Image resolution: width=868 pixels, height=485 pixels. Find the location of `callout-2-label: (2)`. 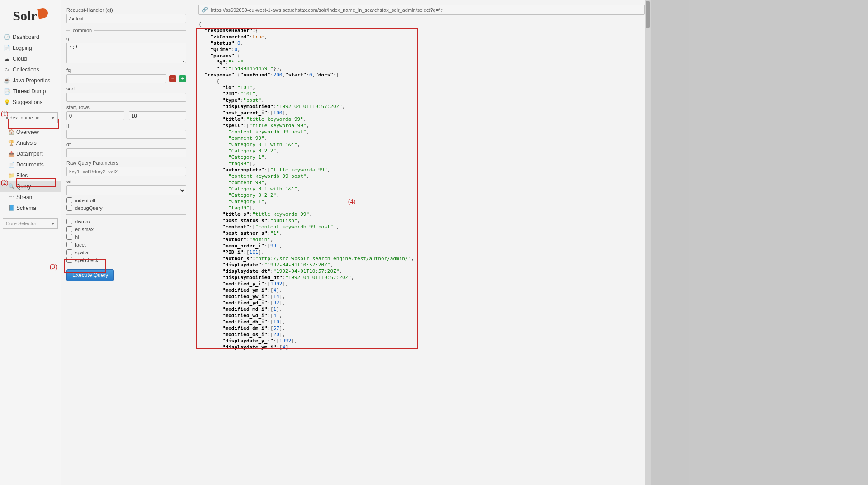

callout-2-label: (2) is located at coordinates (5, 183).